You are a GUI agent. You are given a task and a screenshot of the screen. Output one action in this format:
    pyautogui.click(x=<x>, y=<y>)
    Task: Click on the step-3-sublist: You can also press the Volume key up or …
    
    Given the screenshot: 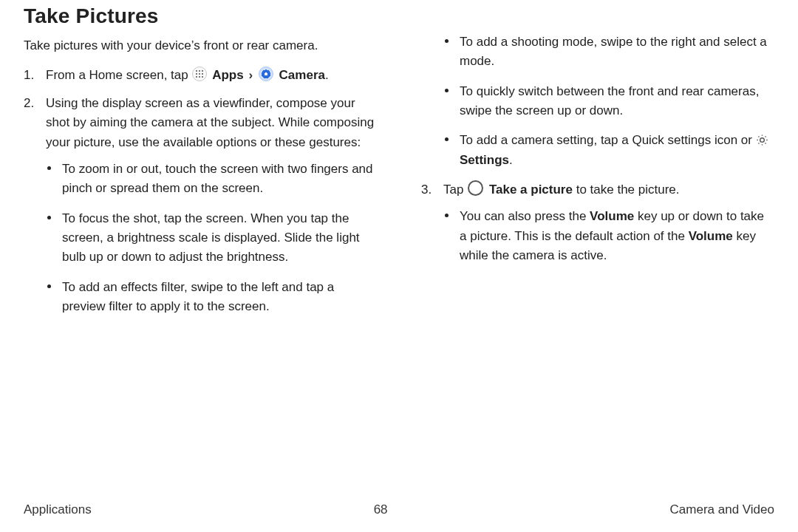 What is the action you would take?
    pyautogui.click(x=609, y=236)
    